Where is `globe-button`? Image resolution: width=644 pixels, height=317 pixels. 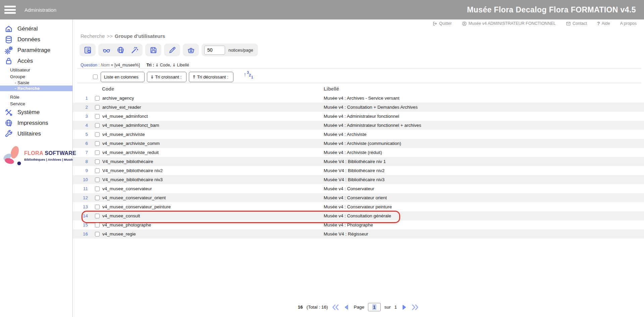
globe-button is located at coordinates (120, 50).